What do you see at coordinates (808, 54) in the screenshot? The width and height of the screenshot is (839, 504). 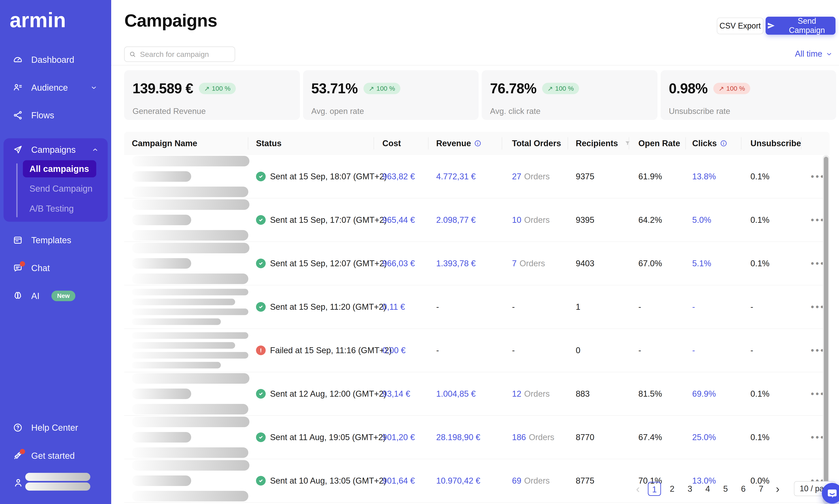 I see `time-filter-label: All time` at bounding box center [808, 54].